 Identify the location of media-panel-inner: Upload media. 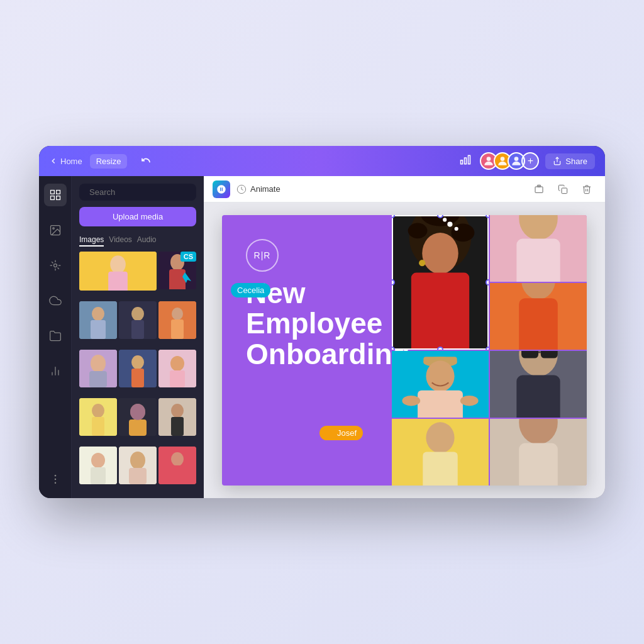
(138, 205).